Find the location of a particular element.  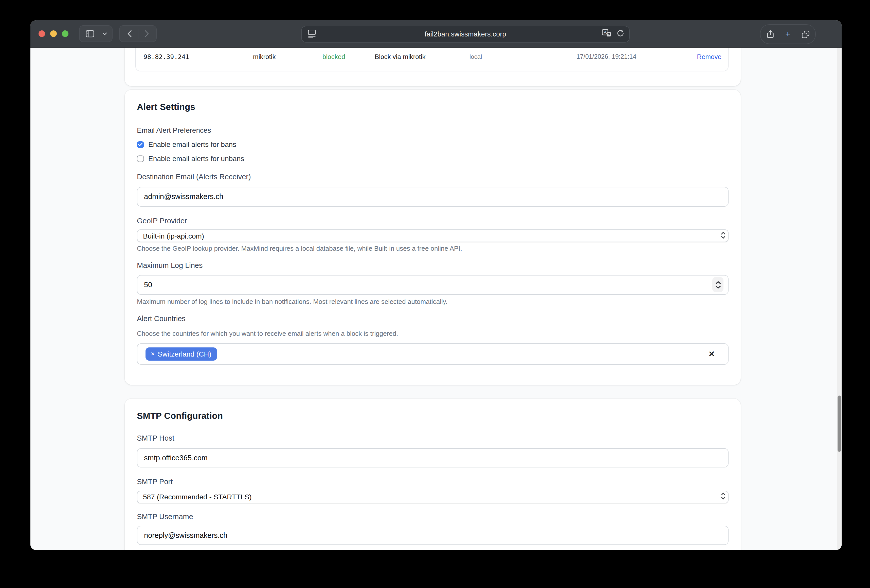

tabs-overview-icon is located at coordinates (805, 34).